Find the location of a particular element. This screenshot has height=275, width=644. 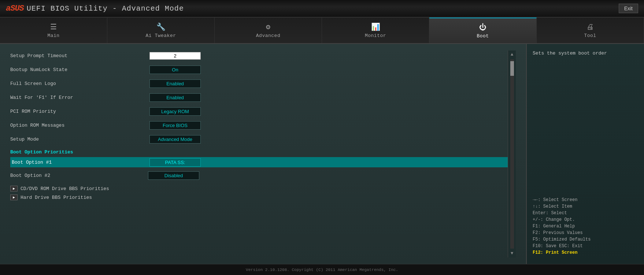

label-boot-option-2: Boot Option #2 is located at coordinates (79, 176).